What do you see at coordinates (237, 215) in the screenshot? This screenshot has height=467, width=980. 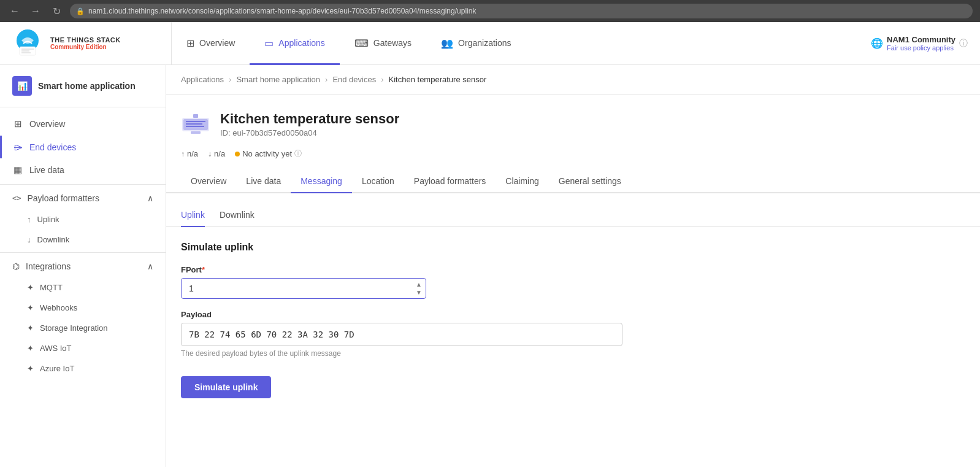 I see `msg-tab-downlink: Downlink` at bounding box center [237, 215].